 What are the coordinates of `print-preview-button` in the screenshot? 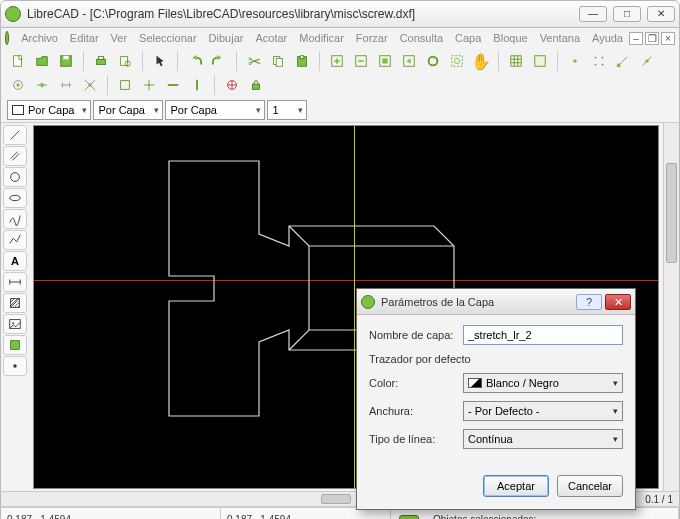 It's located at (125, 61).